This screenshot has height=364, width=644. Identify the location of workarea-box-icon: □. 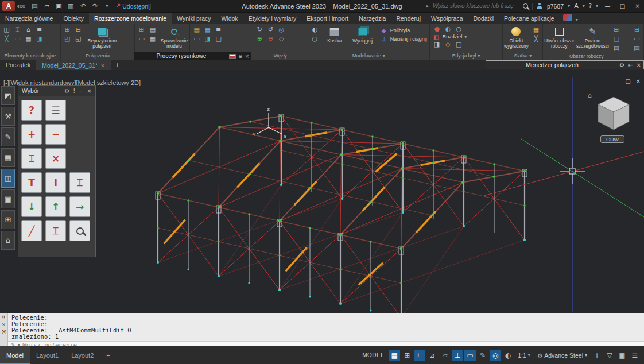
(616, 39).